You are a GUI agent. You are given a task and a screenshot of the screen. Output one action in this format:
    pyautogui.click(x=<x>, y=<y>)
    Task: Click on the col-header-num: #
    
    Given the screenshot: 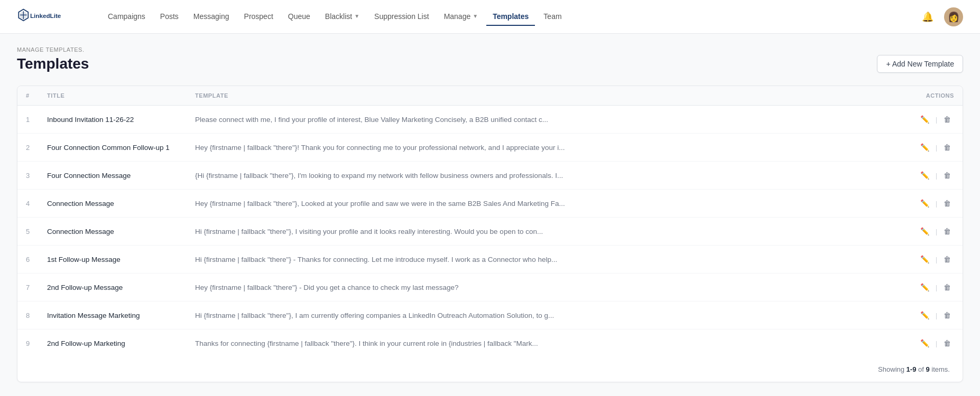 What is the action you would take?
    pyautogui.click(x=28, y=96)
    